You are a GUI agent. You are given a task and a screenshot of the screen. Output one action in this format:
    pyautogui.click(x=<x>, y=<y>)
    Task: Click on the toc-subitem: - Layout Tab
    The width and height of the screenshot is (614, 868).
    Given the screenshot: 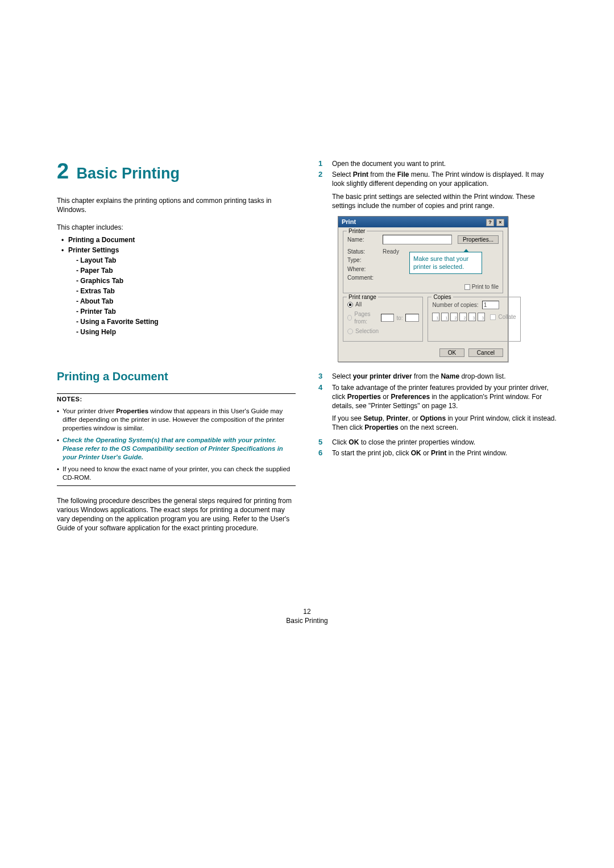 What is the action you would take?
    pyautogui.click(x=186, y=260)
    